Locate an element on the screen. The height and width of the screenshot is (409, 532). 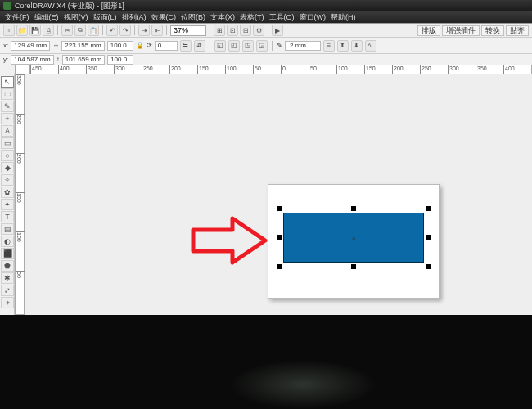
outline-width-icon: ✎ is located at coordinates (280, 46).